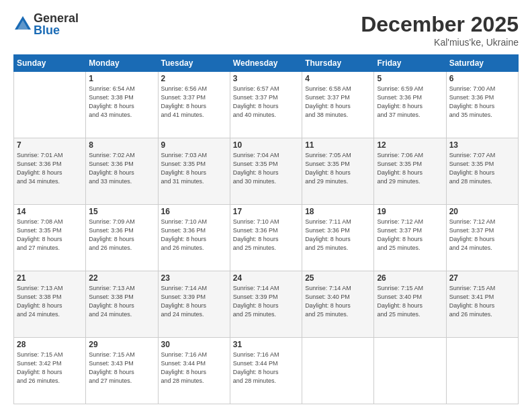 Image resolution: width=532 pixels, height=411 pixels. What do you see at coordinates (56, 18) in the screenshot?
I see `logo-general-text: General` at bounding box center [56, 18].